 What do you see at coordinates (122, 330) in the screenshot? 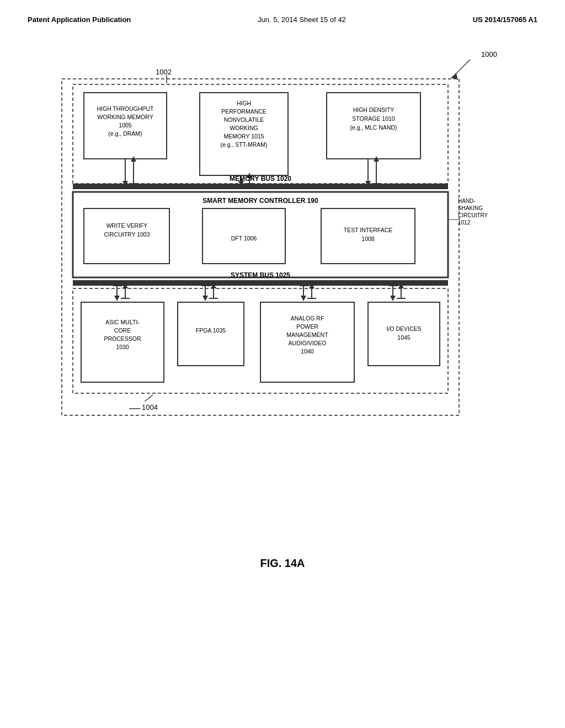
I see `svg-text: CORE` at bounding box center [122, 330].